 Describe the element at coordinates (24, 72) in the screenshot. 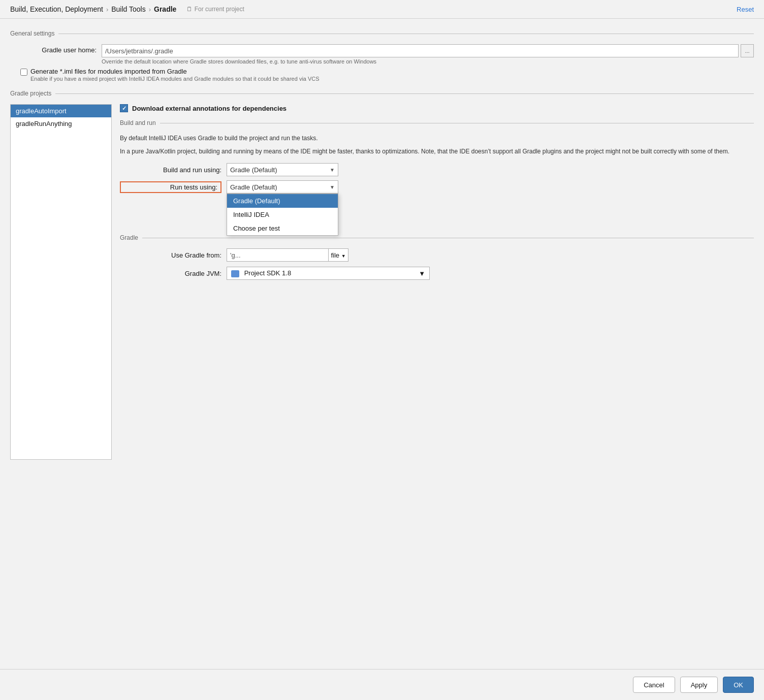

I see `generate-iml-checkbox` at that location.